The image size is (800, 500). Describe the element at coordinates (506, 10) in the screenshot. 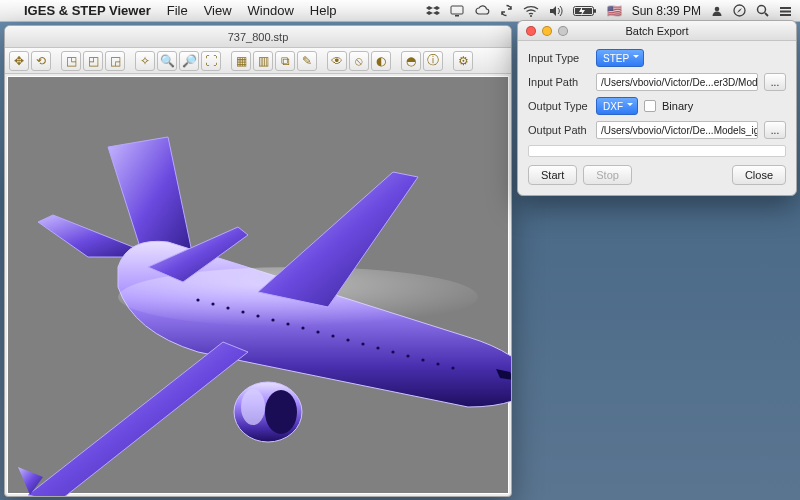

I see `sync-icon` at that location.